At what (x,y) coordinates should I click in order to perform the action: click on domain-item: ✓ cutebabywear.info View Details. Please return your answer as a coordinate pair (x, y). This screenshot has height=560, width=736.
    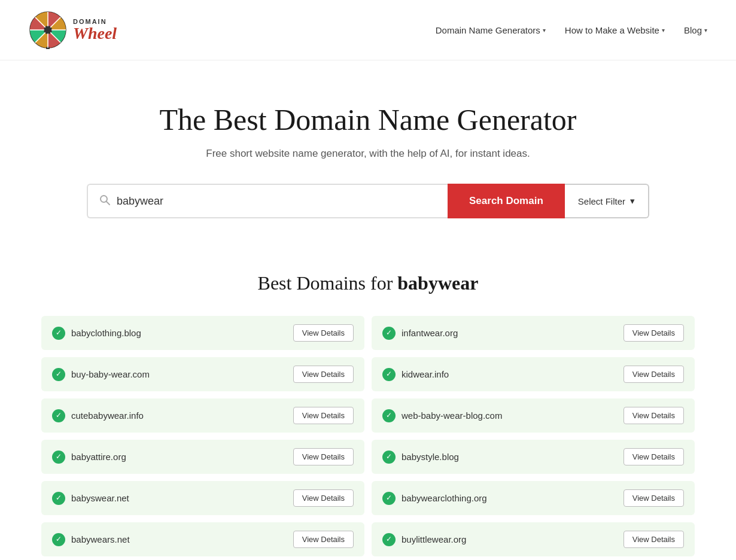
    Looking at the image, I should click on (203, 415).